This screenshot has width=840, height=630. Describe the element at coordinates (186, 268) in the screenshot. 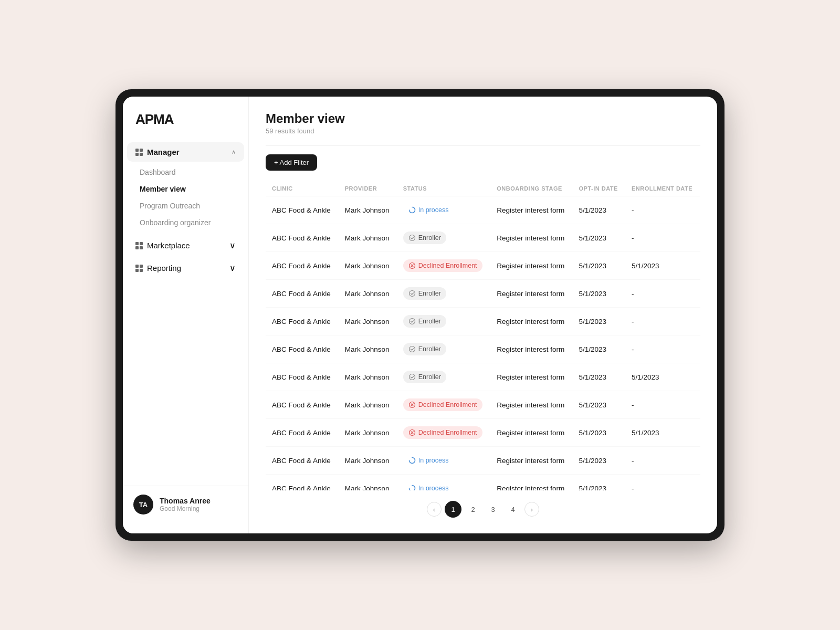

I see `sidebar-item-reporting: Reporting ∨` at that location.